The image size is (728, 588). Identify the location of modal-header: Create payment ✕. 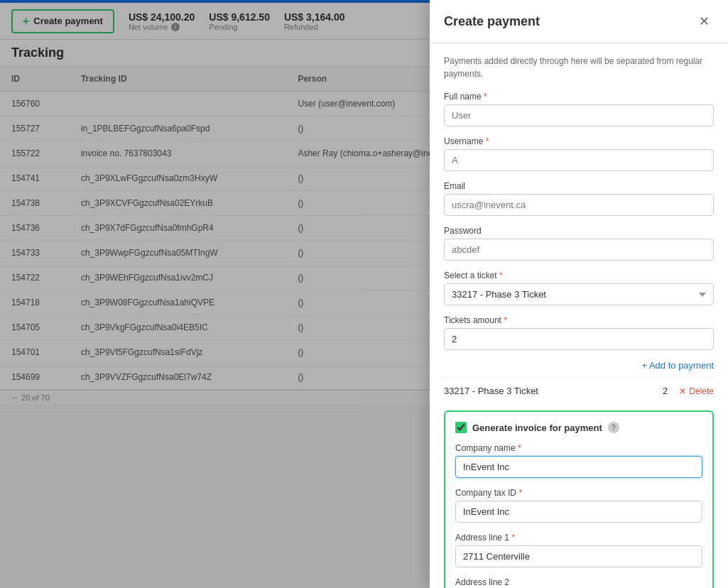
(579, 21).